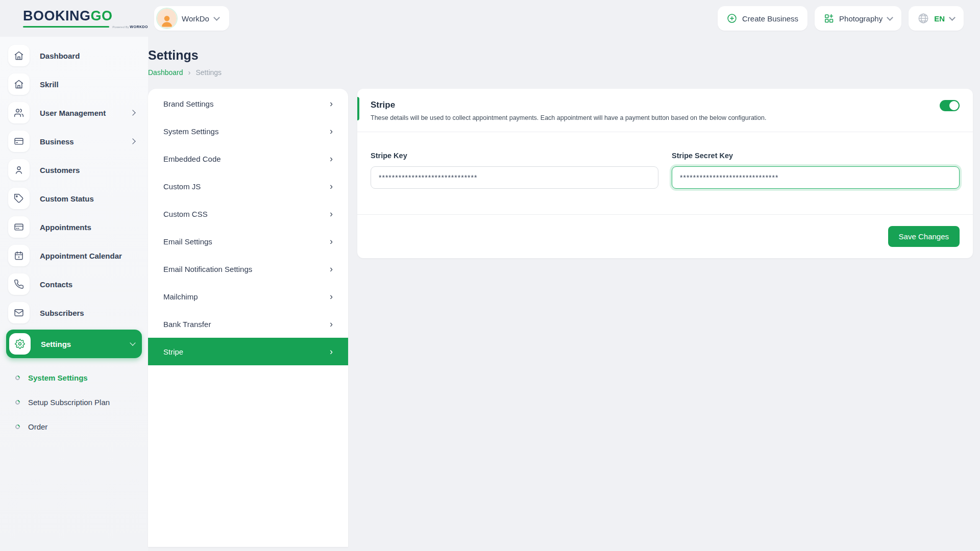 Image resolution: width=980 pixels, height=551 pixels. I want to click on create-business-label: Create Business, so click(770, 18).